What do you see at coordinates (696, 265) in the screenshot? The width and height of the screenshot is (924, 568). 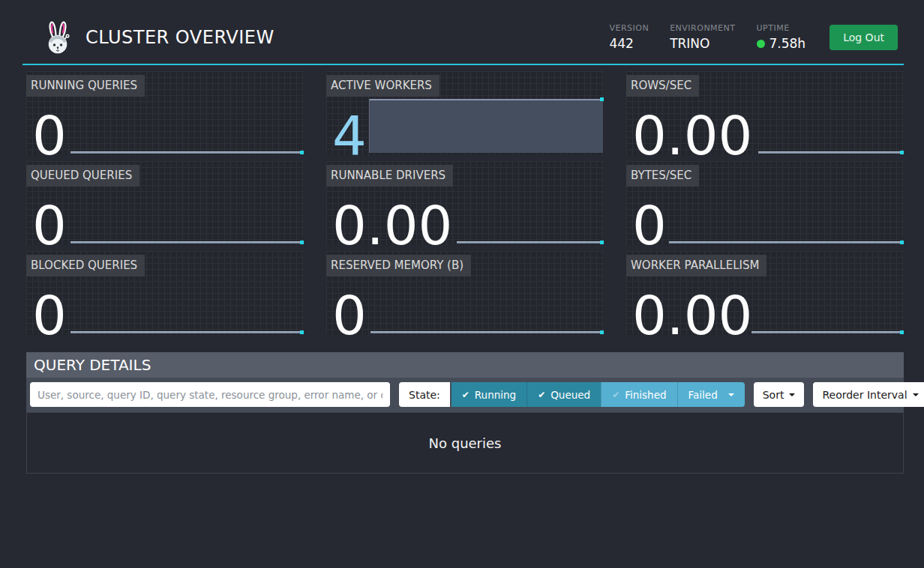 I see `metric-label: WORKER PARALLELISM` at bounding box center [696, 265].